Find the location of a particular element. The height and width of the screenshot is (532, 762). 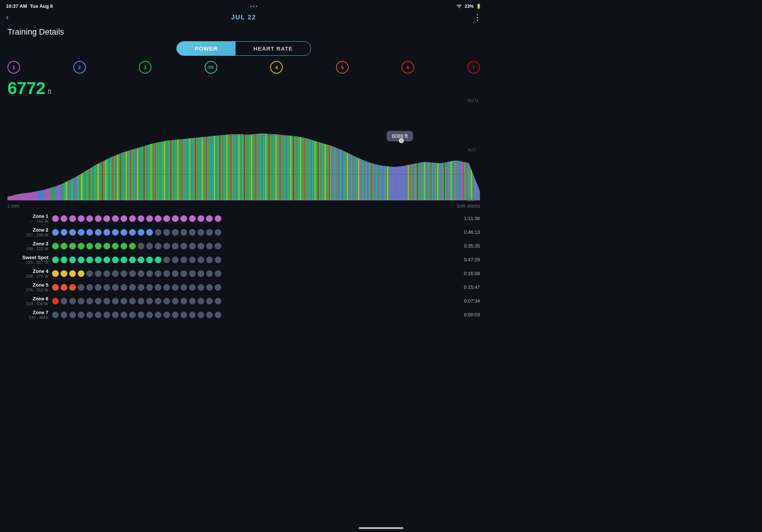

zone-badge-4: 4 is located at coordinates (276, 67).